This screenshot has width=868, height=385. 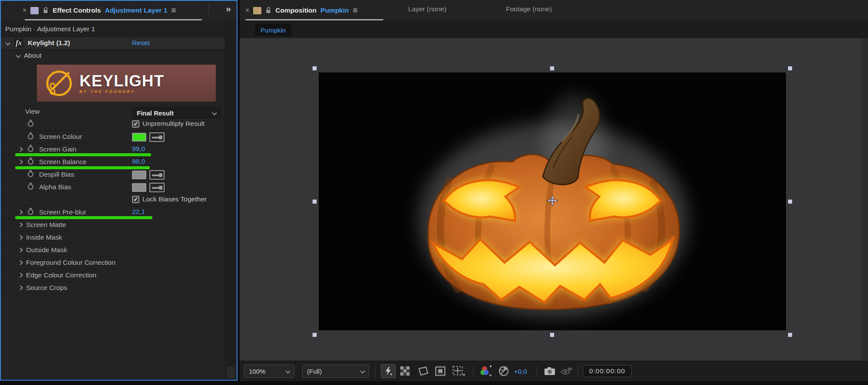 I want to click on group-row-screen-matte: Screen Matte, so click(x=113, y=225).